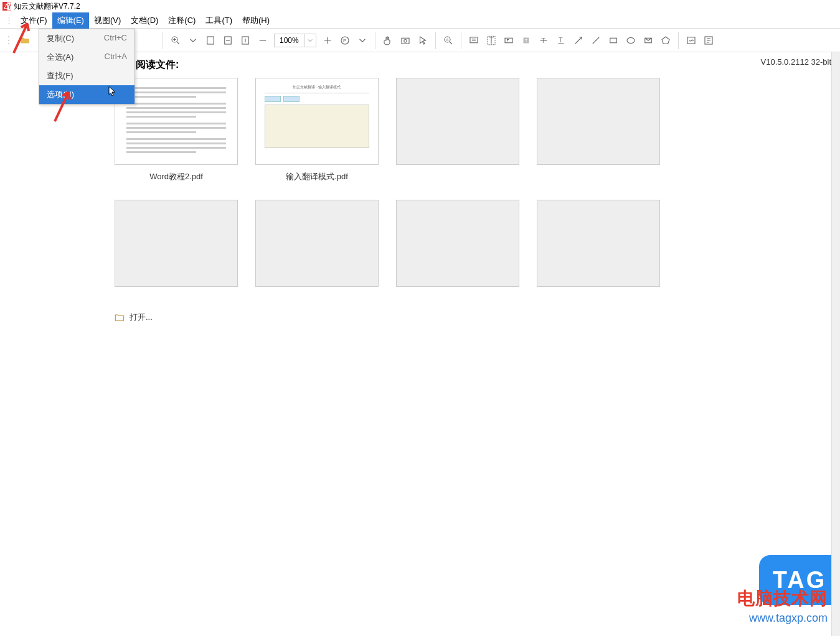  What do you see at coordinates (228, 40) in the screenshot?
I see `fit-width-button` at bounding box center [228, 40].